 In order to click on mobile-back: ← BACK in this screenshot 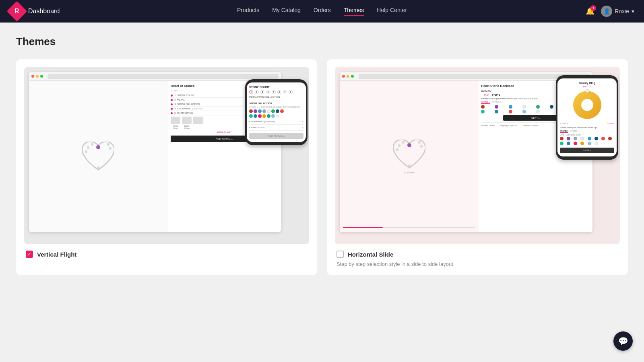, I will do `click(564, 123)`.